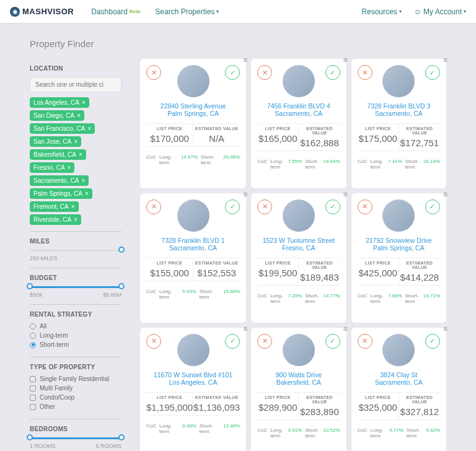 This screenshot has height=451, width=476. I want to click on nav-dashboard: DashboardBeta, so click(115, 12).